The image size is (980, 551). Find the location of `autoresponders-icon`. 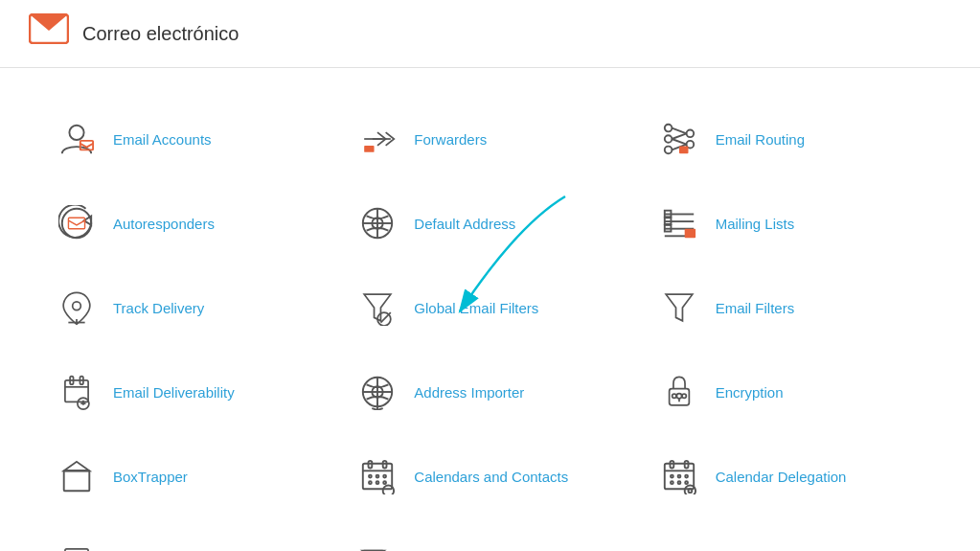

autoresponders-icon is located at coordinates (77, 223).